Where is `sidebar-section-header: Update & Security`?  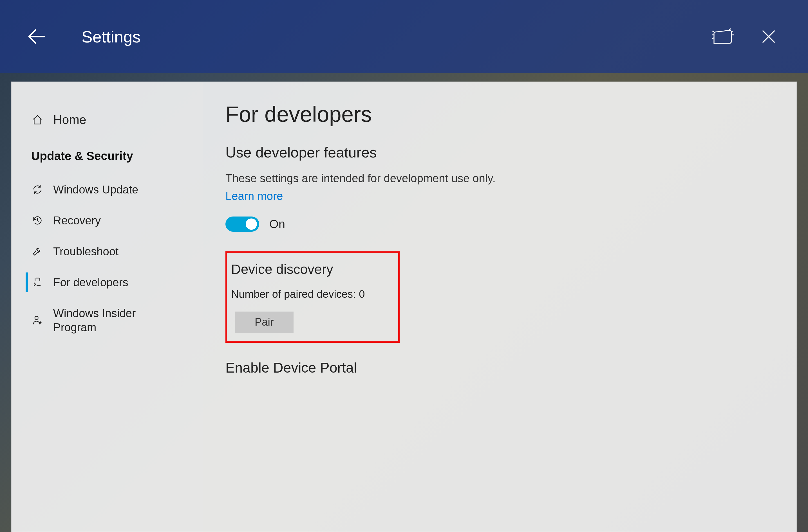
sidebar-section-header: Update & Security is located at coordinates (107, 153).